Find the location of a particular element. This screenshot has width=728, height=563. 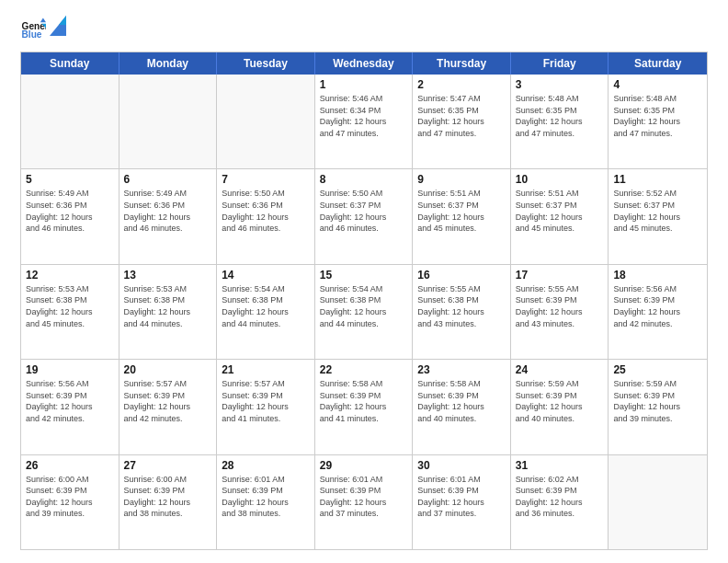

day-number: 31 is located at coordinates (560, 465).